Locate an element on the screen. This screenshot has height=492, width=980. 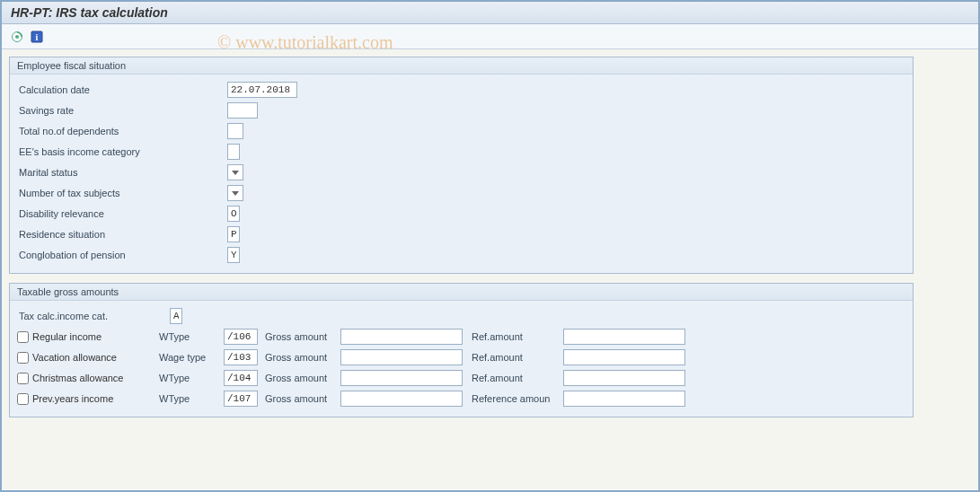
christmas-allowance-label: Christmas allowance is located at coordinates (77, 378).